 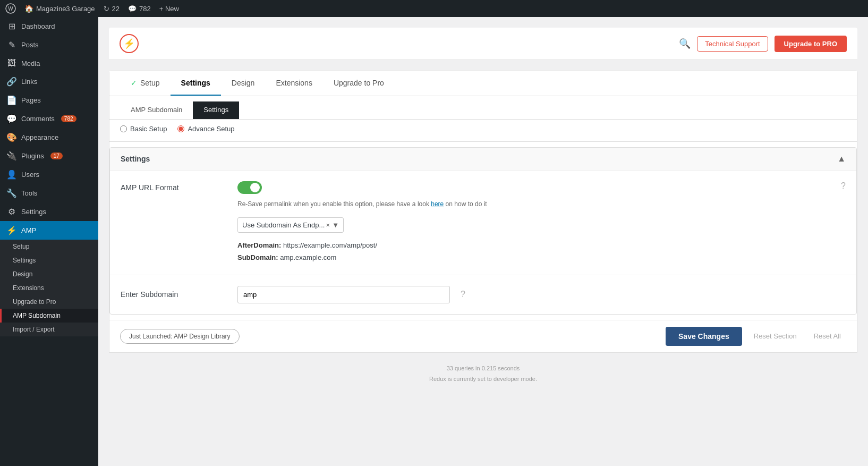 I want to click on sidebar-item-settings: ⚙ Settings, so click(x=49, y=211).